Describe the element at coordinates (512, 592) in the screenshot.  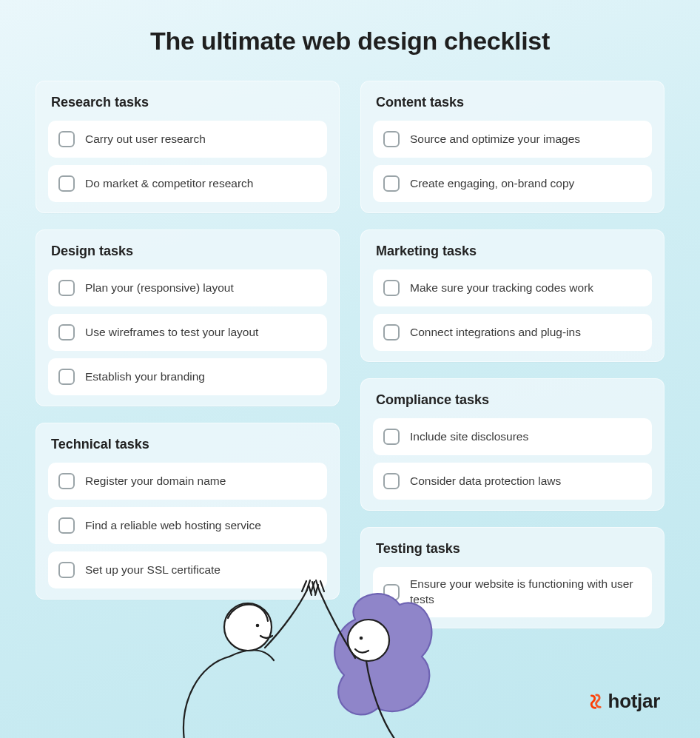
I see `checklist-item: Ensure your website is functioning with …` at that location.